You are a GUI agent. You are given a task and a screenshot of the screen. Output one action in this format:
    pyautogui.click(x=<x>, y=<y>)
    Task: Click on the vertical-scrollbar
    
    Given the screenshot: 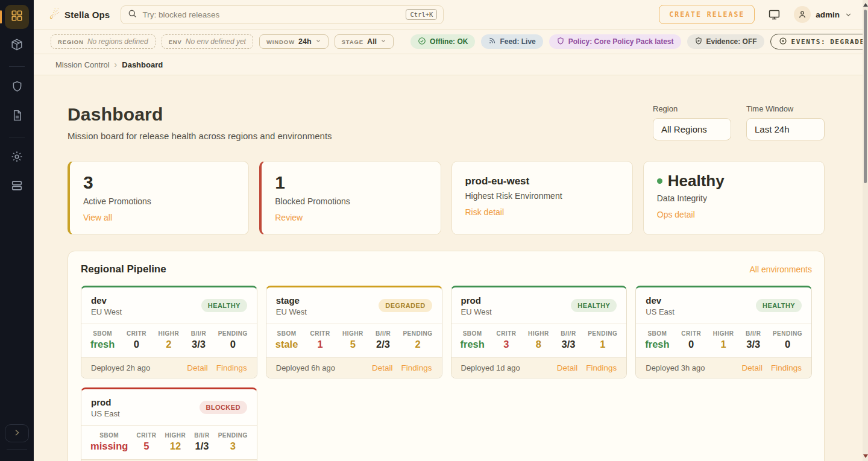 What is the action you would take?
    pyautogui.click(x=866, y=230)
    